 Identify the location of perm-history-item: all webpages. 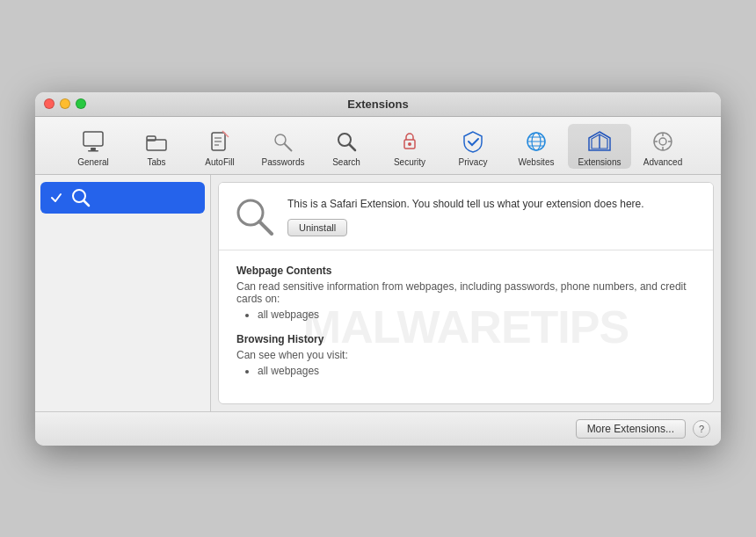
(476, 371).